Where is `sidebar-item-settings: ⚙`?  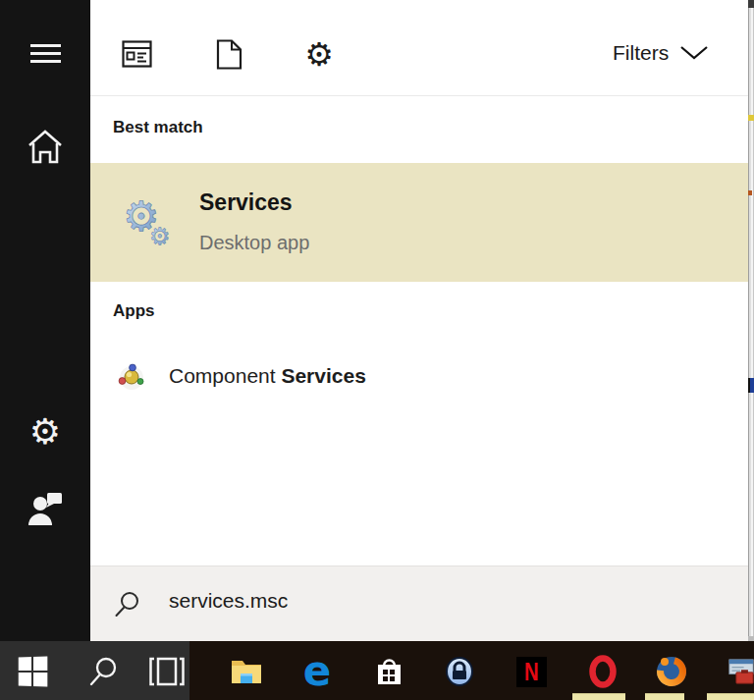
sidebar-item-settings: ⚙ is located at coordinates (45, 432).